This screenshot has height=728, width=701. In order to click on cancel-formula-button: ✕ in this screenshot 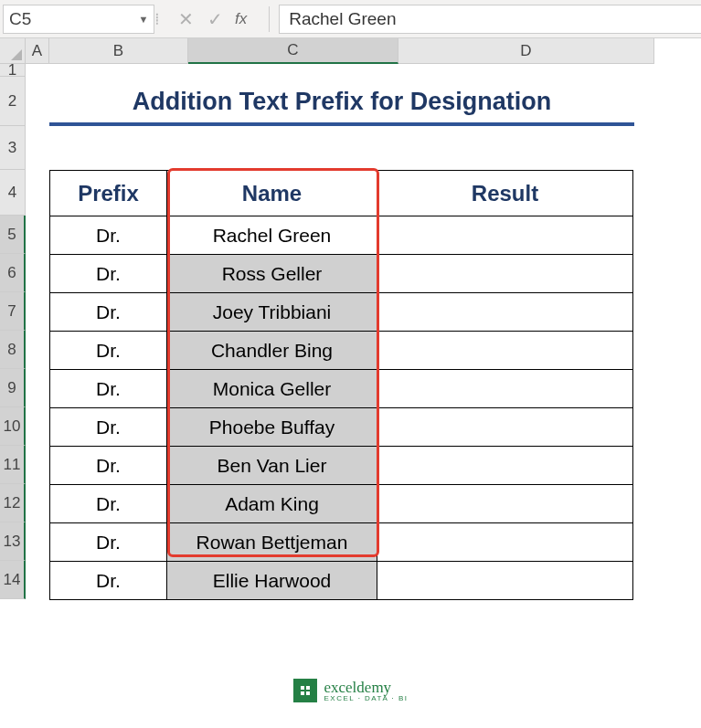, I will do `click(186, 19)`.